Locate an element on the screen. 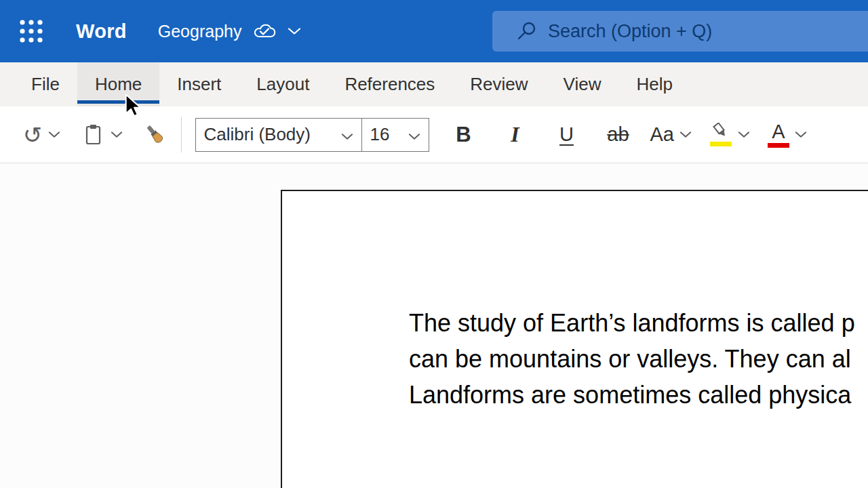 Image resolution: width=868 pixels, height=488 pixels. mouse-cursor is located at coordinates (135, 105).